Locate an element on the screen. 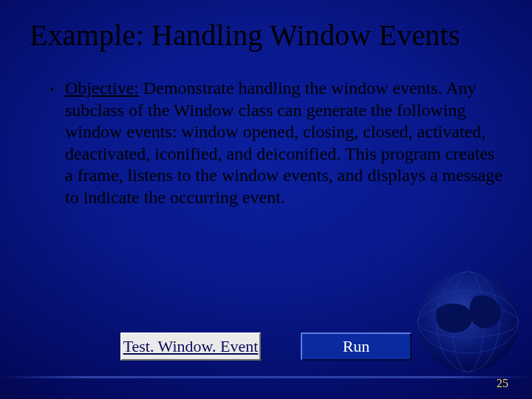  button-row: Test. Window. Event Run is located at coordinates (266, 347).